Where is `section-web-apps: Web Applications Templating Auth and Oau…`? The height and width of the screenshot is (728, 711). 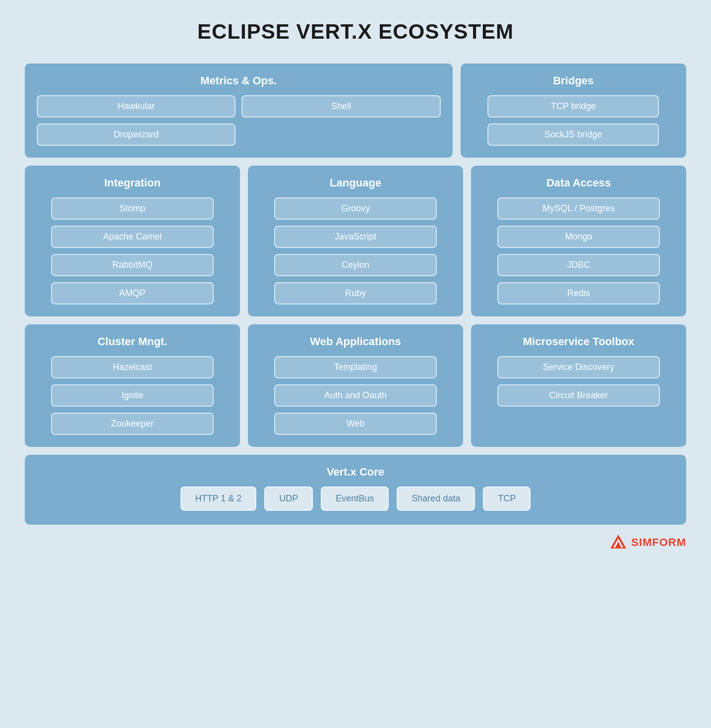
section-web-apps: Web Applications Templating Auth and Oau… is located at coordinates (356, 386).